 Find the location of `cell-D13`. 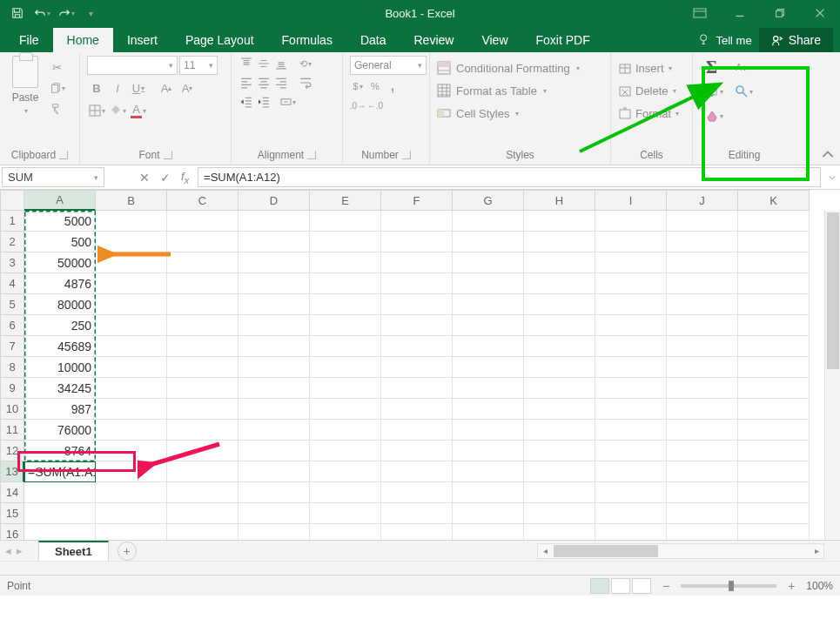

cell-D13 is located at coordinates (274, 472).